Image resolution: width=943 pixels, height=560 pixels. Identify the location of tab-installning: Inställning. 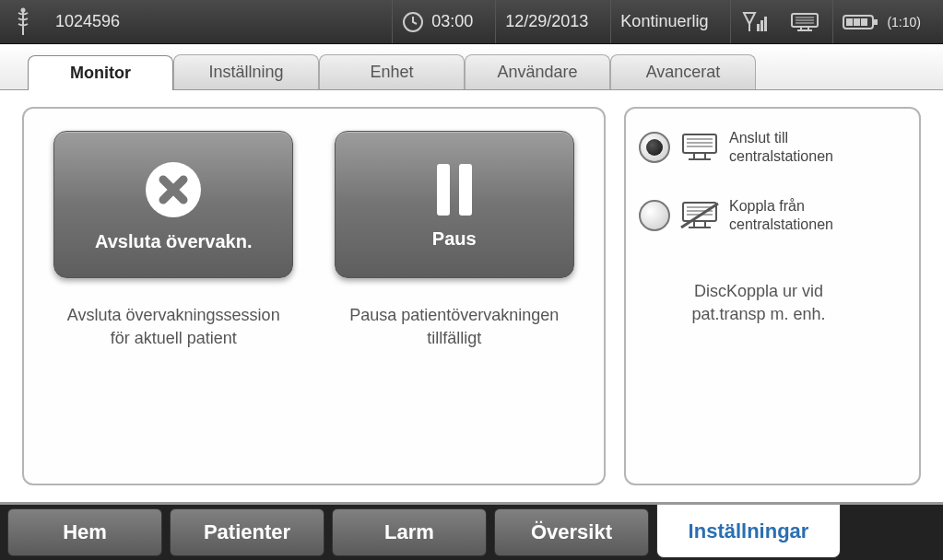
(246, 72).